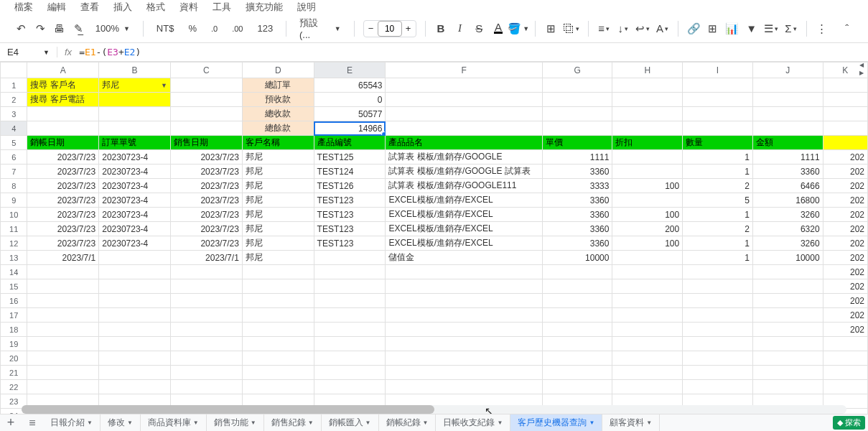 Image resolution: width=868 pixels, height=431 pixels. Describe the element at coordinates (473, 422) in the screenshot. I see `sheet-tab: 日帳收支紀錄▼` at that location.